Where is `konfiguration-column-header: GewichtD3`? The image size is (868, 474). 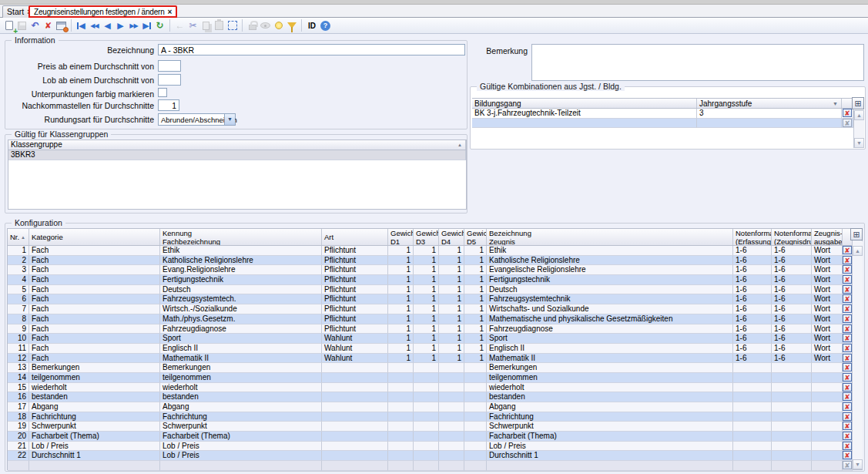
konfiguration-column-header: GewichtD3 is located at coordinates (427, 237).